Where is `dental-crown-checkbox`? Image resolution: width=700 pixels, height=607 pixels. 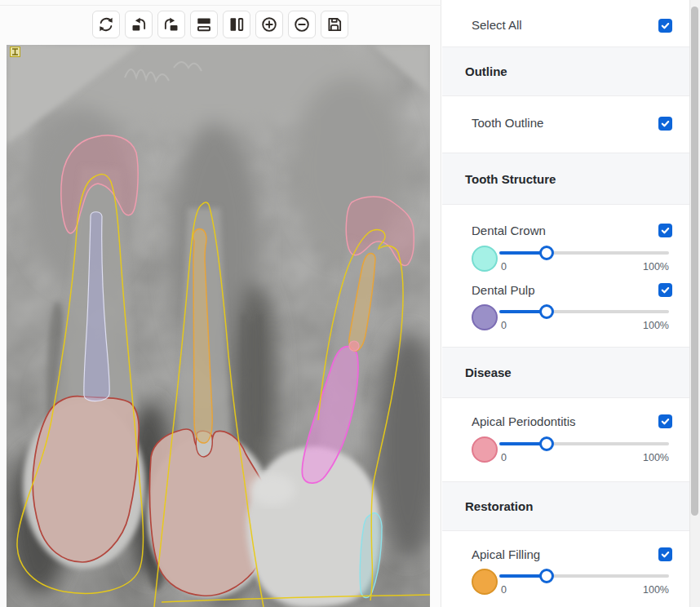
dental-crown-checkbox is located at coordinates (666, 230).